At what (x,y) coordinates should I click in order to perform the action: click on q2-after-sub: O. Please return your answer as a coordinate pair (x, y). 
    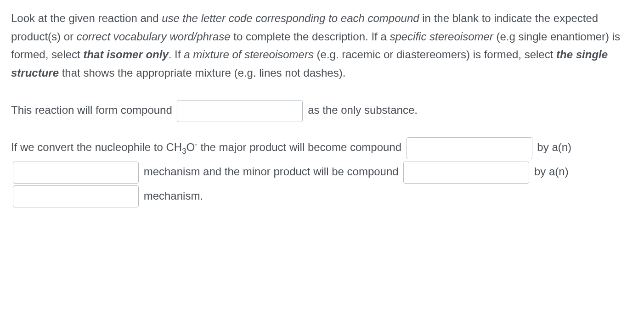
    Looking at the image, I should click on (191, 147).